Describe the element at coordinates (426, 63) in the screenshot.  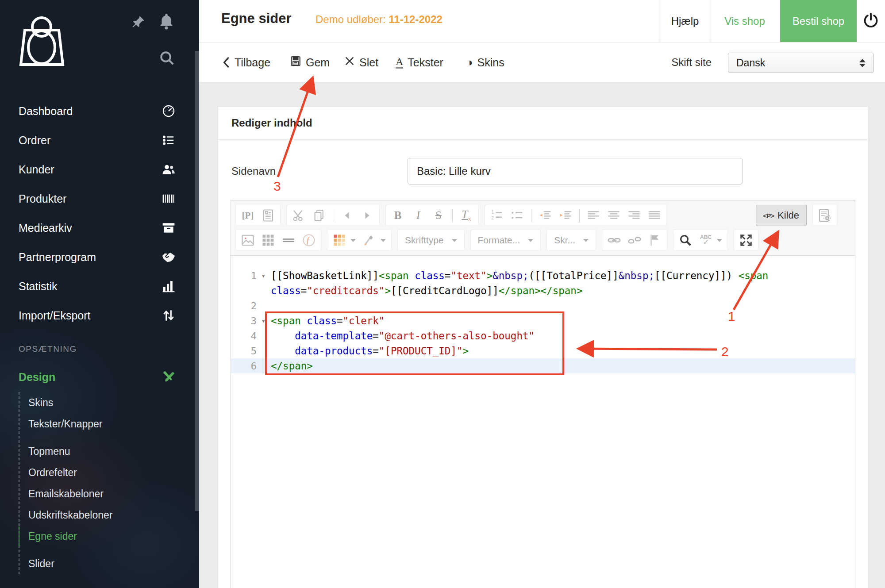
I see `texts-label: Tekster` at that location.